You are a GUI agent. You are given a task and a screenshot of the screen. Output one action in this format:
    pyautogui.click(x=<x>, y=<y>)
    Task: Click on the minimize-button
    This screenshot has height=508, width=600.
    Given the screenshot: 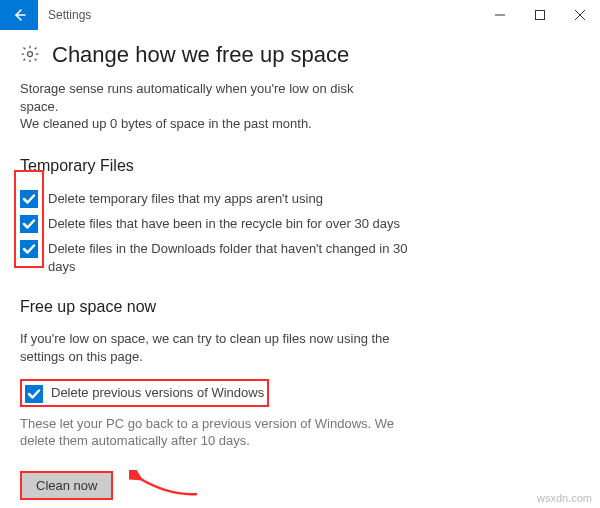 What is the action you would take?
    pyautogui.click(x=500, y=15)
    